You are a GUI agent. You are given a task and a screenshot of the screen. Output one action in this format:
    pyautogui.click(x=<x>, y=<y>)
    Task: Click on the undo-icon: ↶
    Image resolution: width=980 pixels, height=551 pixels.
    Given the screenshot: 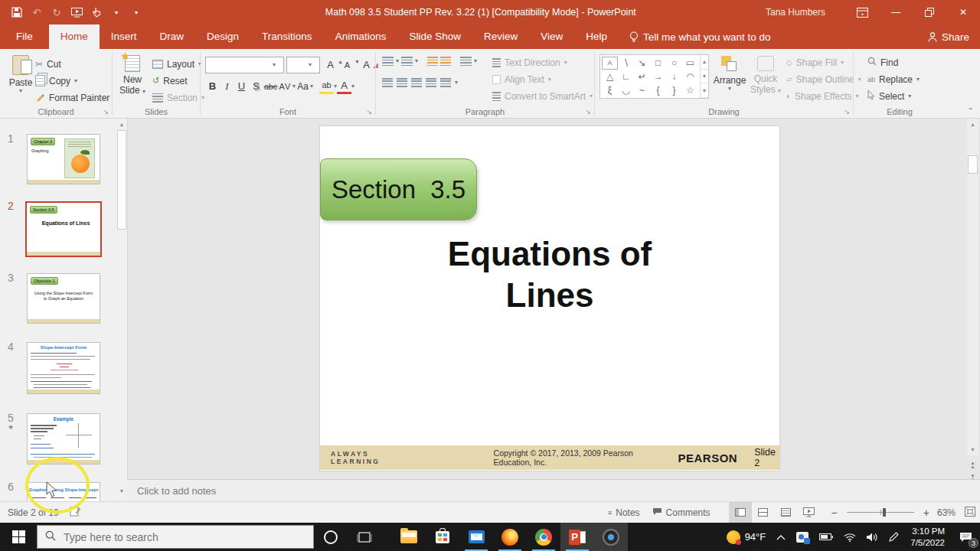 What is the action you would take?
    pyautogui.click(x=37, y=12)
    